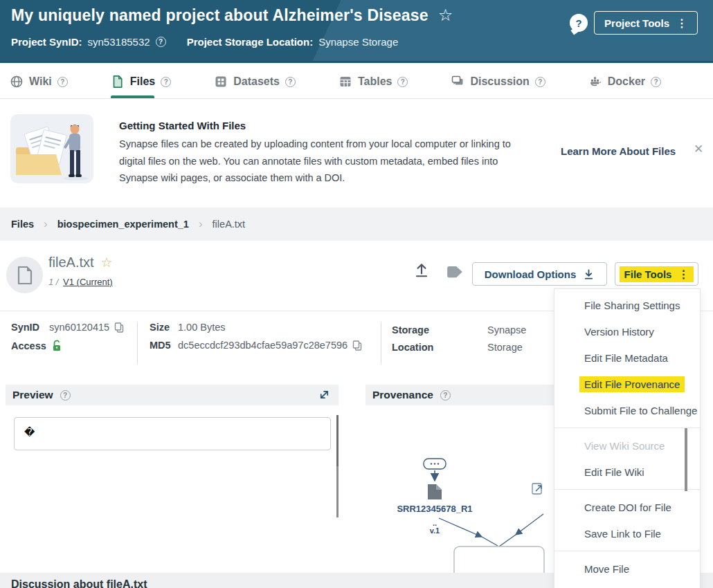 Image resolution: width=713 pixels, height=588 pixels. What do you see at coordinates (25, 275) in the screenshot?
I see `file-avatar` at bounding box center [25, 275].